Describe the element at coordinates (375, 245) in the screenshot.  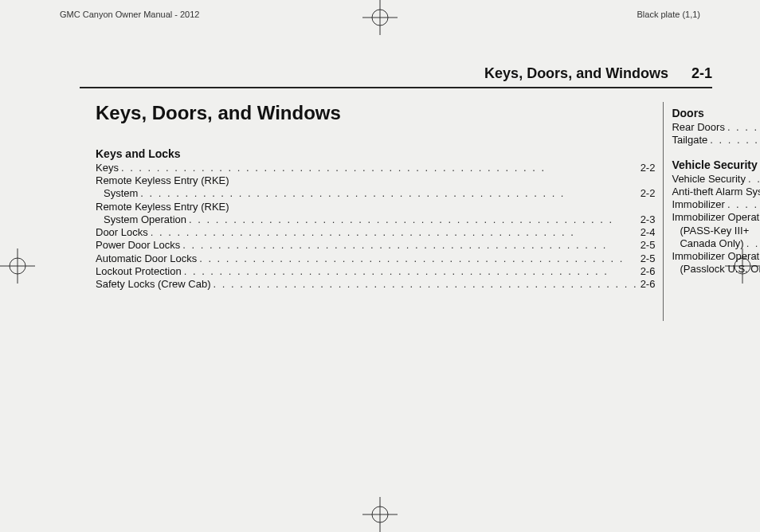
I see `toc-entry: Power Door Locks . . . . . . . . . . . .…` at that location.